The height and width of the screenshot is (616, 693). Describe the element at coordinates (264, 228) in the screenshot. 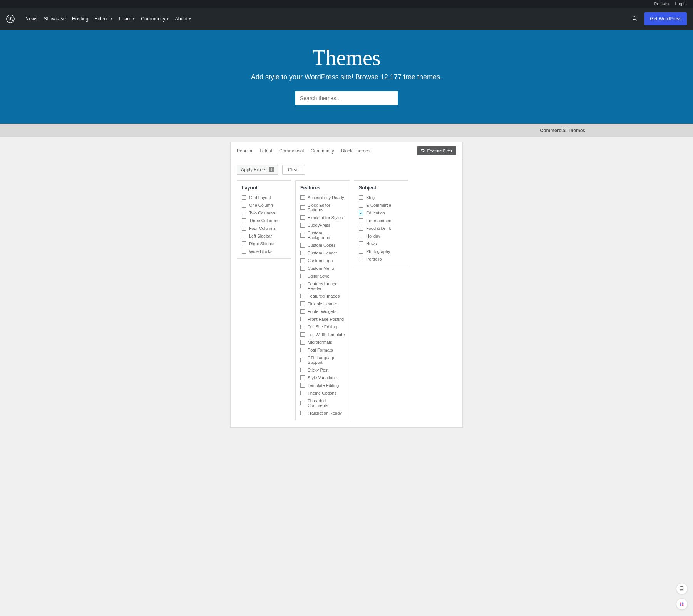

I see `filter-option: Four Columns` at that location.